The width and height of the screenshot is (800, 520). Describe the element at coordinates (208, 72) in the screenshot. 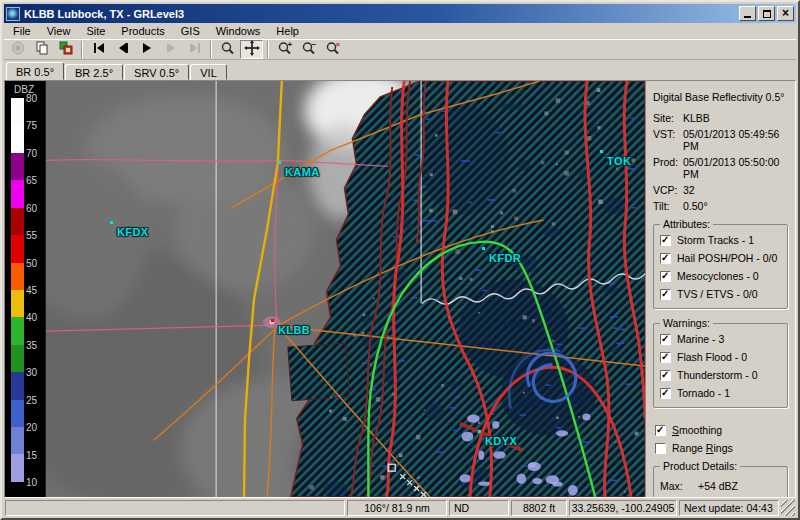

I see `tab-vil: VIL` at that location.